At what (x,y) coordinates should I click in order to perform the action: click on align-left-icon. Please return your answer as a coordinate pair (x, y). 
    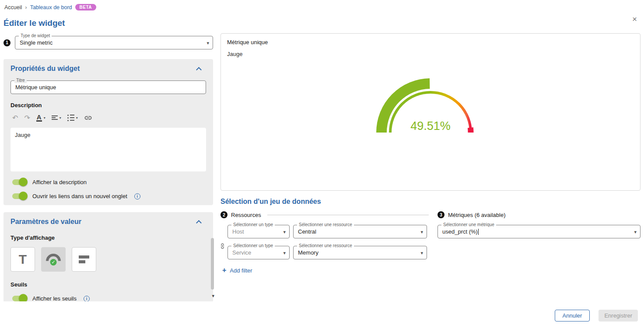
    Looking at the image, I should click on (55, 118).